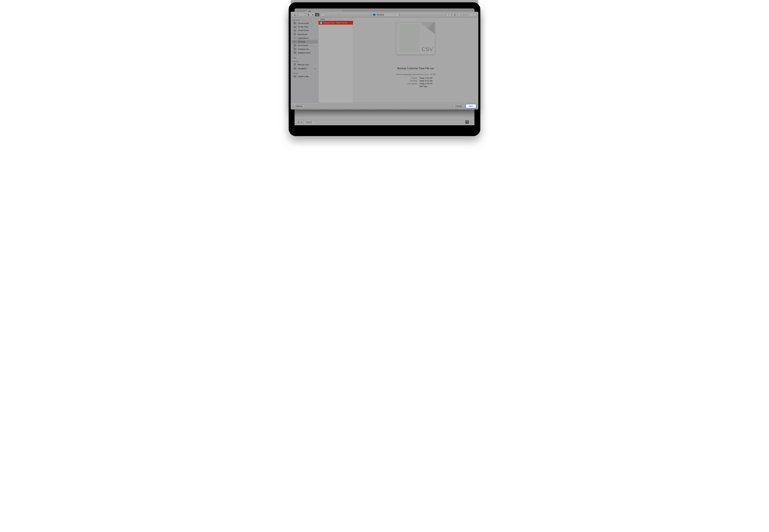 The width and height of the screenshot is (769, 532). I want to click on file-row: Backup Cust…Data File.csv, so click(336, 23).